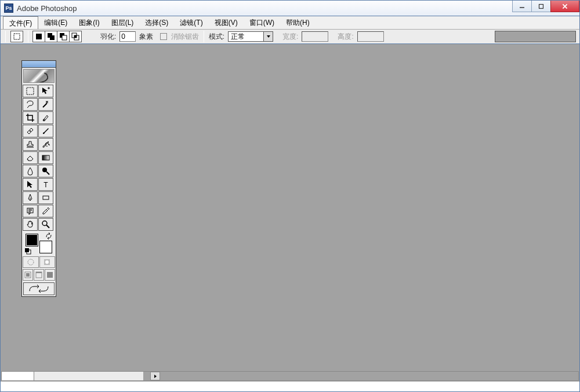  I want to click on mode-label: 模式:, so click(217, 37).